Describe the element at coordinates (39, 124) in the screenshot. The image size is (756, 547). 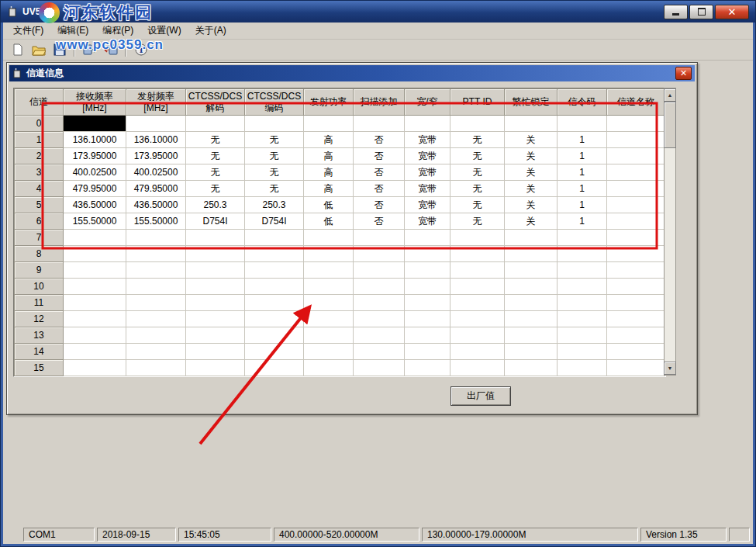
I see `row-header: 0` at that location.